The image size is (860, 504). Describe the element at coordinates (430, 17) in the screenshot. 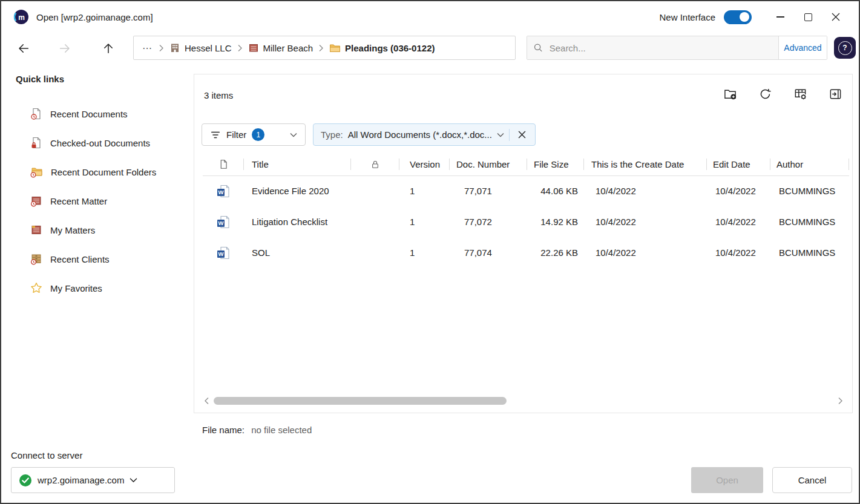

I see `title-bar: m Open [wrp2.goimanage.com] New Interfac…` at that location.